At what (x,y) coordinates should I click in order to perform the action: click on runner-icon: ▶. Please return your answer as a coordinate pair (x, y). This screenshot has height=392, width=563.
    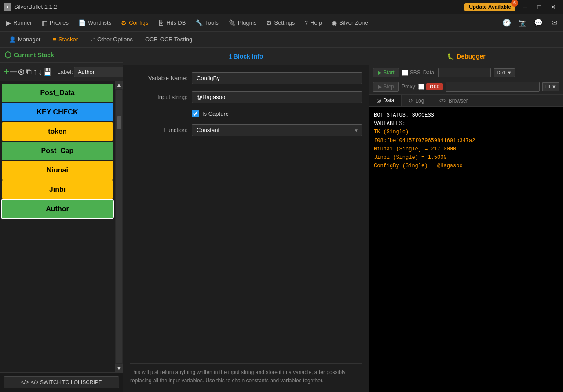
    Looking at the image, I should click on (9, 23).